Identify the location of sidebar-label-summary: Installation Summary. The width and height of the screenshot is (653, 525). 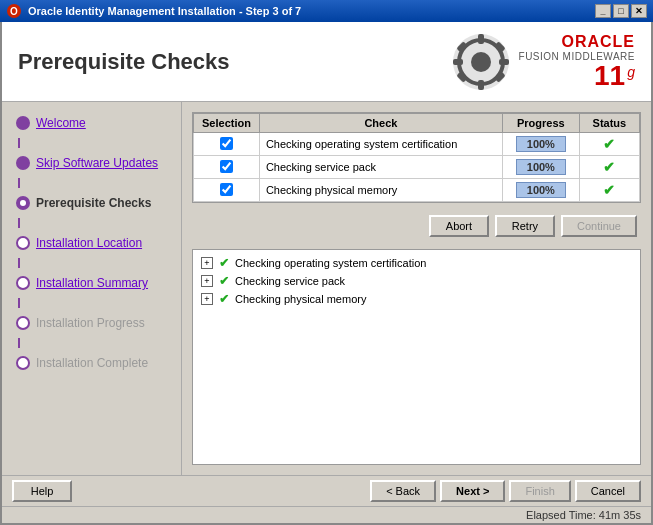
(92, 283).